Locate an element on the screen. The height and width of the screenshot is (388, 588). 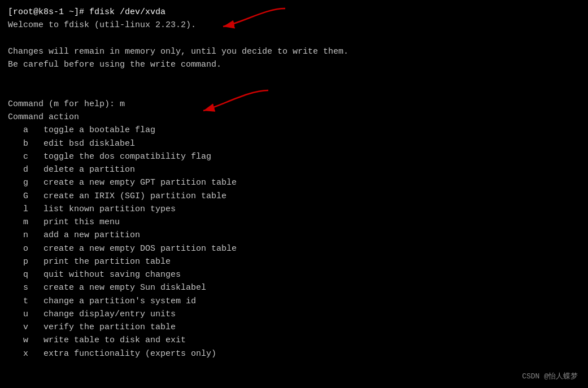
prompt-line: [root@k8s-1 ~]# fdisk /dev/xvda is located at coordinates (294, 12).